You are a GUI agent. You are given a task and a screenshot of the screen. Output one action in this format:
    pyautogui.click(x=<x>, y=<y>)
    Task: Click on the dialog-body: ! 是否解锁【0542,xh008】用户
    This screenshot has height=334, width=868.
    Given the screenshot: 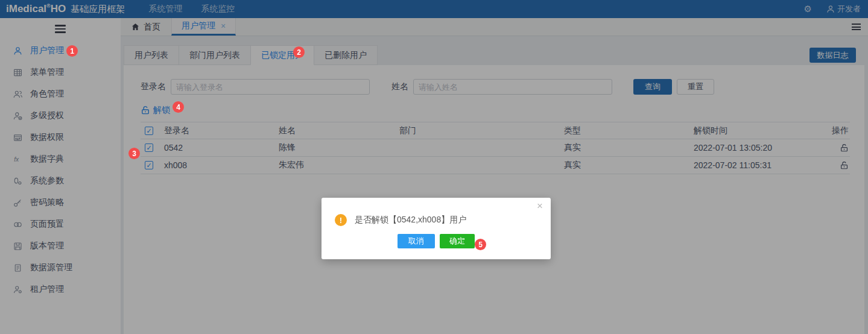 What is the action you would take?
    pyautogui.click(x=436, y=212)
    